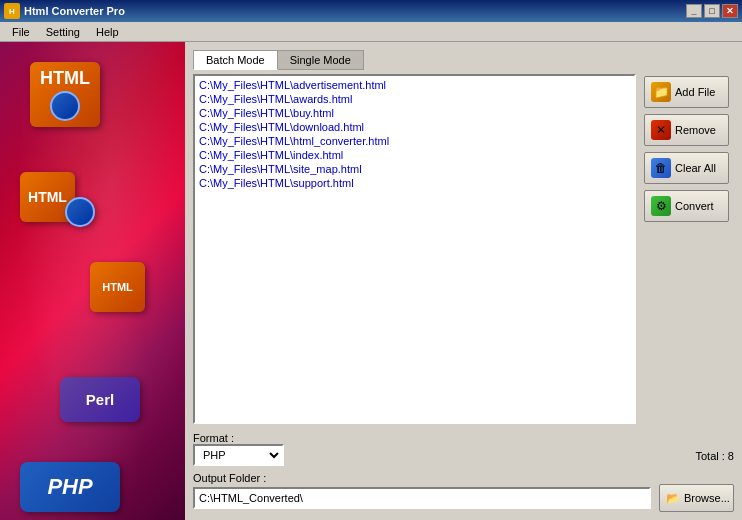  I want to click on tab-batch-label: Batch Mode, so click(236, 60).